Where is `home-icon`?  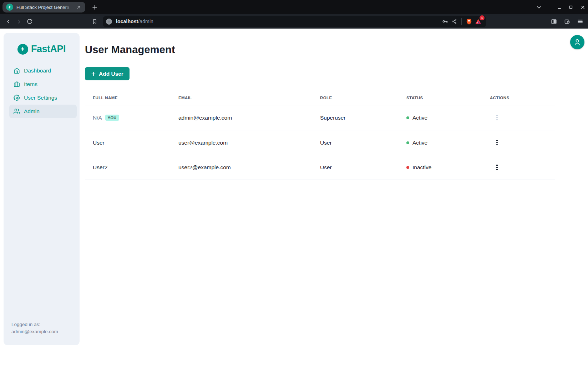
home-icon is located at coordinates (17, 71).